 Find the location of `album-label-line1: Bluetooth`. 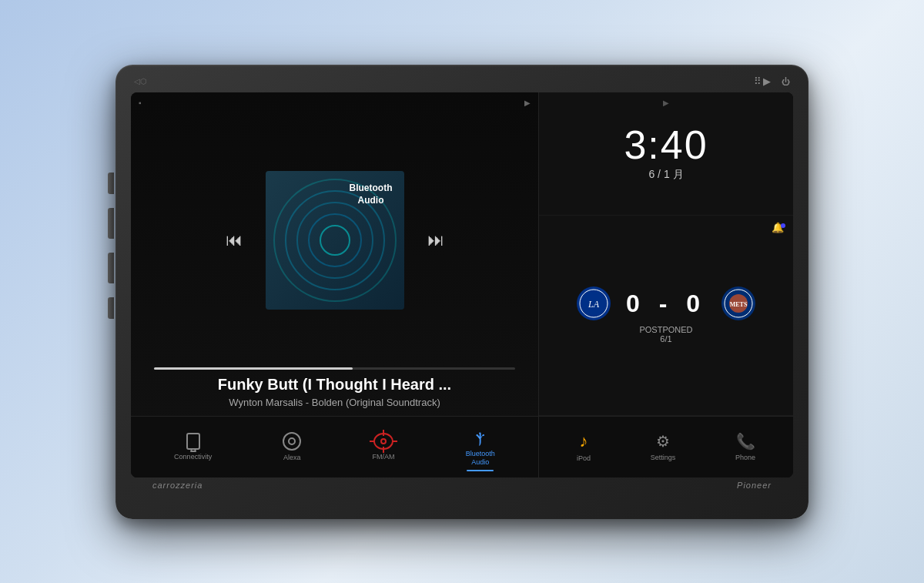

album-label-line1: Bluetooth is located at coordinates (371, 189).